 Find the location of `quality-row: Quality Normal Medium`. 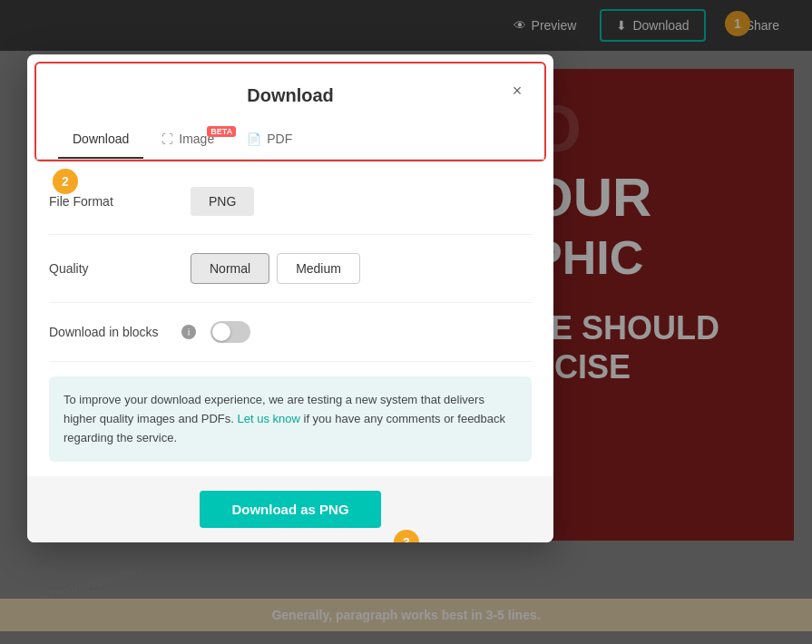

quality-row: Quality Normal Medium is located at coordinates (290, 268).